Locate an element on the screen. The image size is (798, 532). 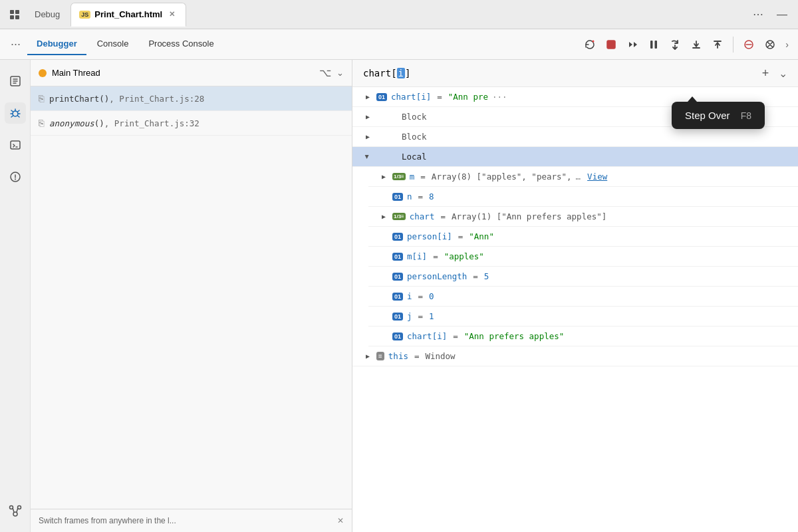
var-key: n is located at coordinates (410, 197).